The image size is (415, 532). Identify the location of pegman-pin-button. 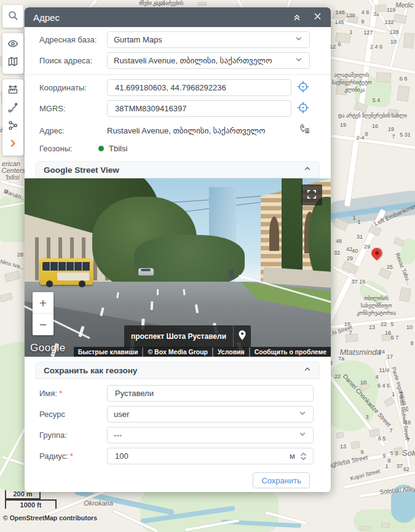
(242, 336).